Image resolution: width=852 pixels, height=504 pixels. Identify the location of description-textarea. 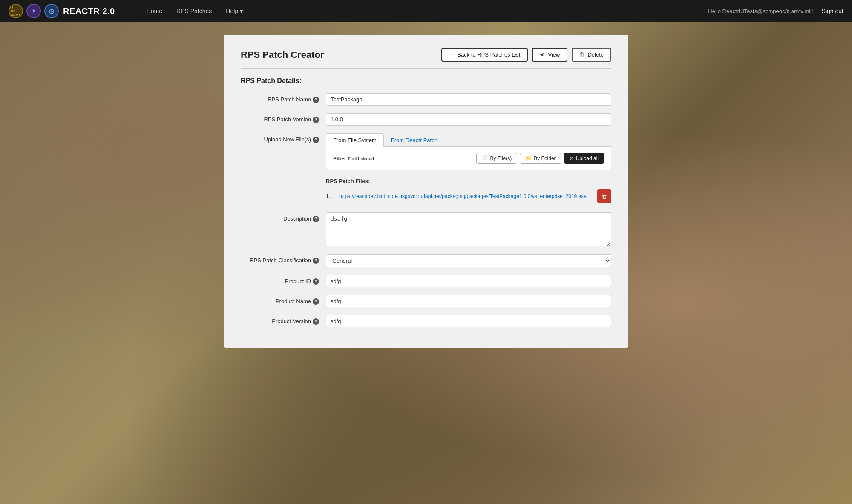
(469, 229).